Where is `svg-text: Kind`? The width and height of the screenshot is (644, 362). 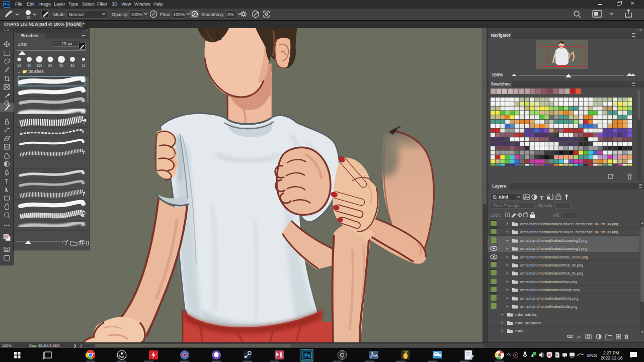
svg-text: Kind is located at coordinates (503, 197).